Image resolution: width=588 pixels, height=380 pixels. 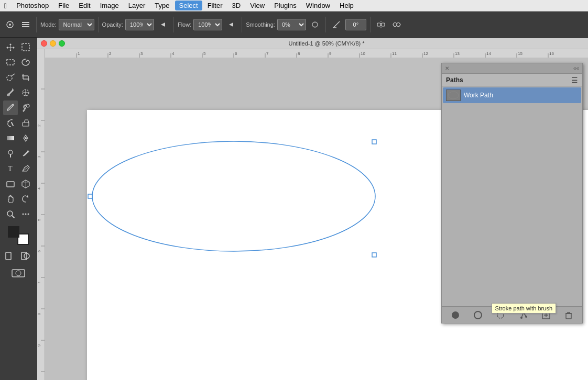 I want to click on menu-edit: Edit, so click(x=84, y=5).